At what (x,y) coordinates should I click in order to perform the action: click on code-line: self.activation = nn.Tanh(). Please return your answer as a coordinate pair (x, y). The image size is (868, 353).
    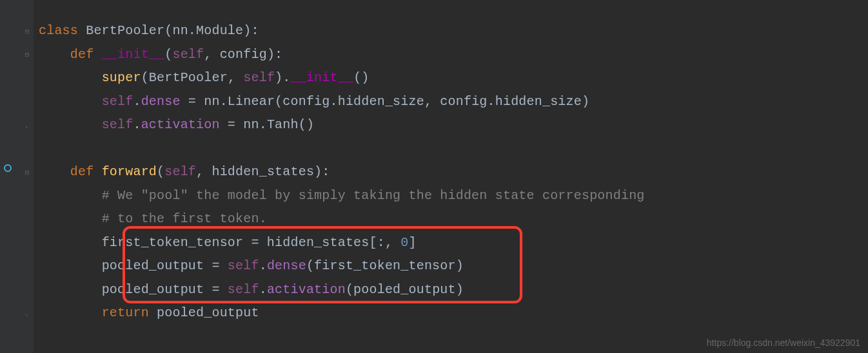
    Looking at the image, I should click on (451, 125).